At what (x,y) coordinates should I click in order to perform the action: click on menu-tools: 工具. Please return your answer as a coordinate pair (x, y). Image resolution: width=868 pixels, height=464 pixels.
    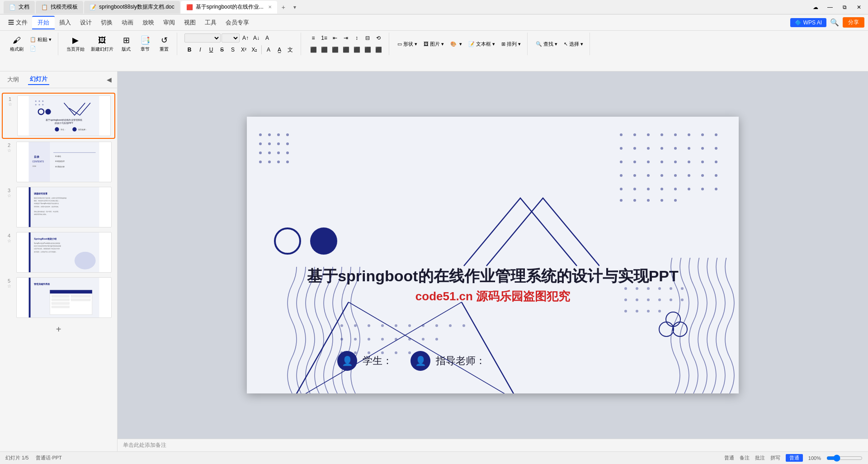
    Looking at the image, I should click on (211, 23).